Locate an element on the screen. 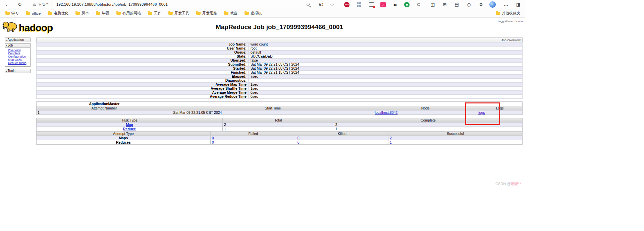  annotation-red-box is located at coordinates (483, 114).